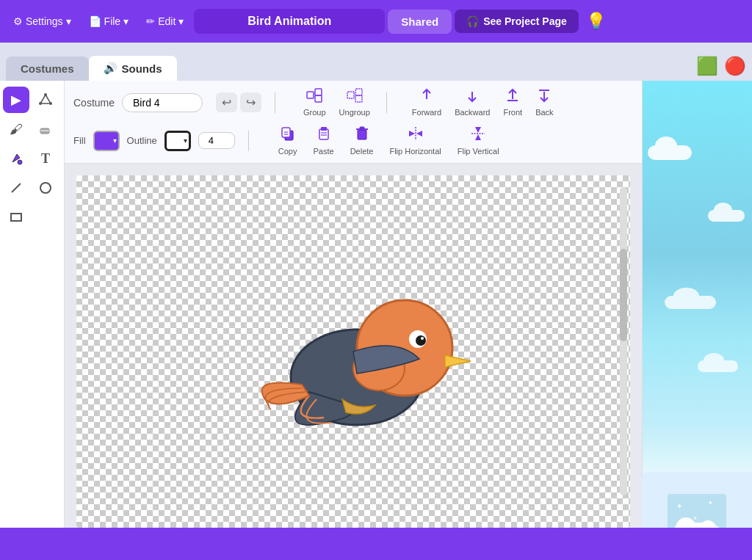  Describe the element at coordinates (707, 66) in the screenshot. I see `green-flag-button: 🟩` at that location.